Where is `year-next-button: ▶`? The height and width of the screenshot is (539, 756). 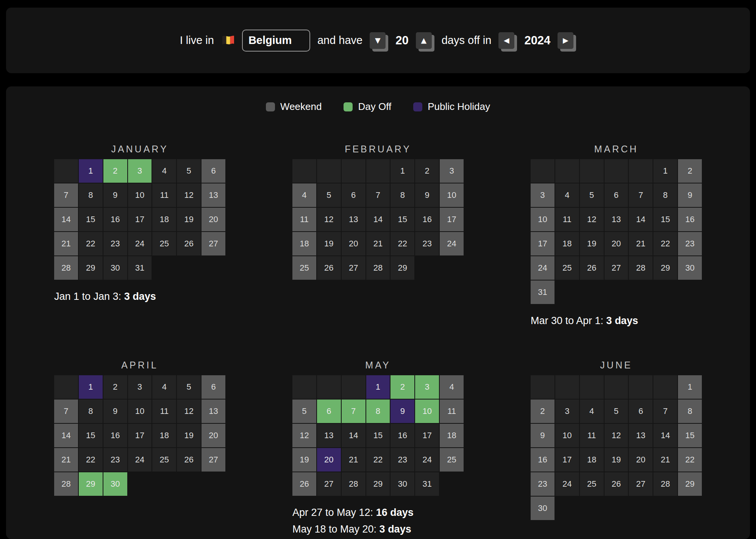 year-next-button: ▶ is located at coordinates (565, 41).